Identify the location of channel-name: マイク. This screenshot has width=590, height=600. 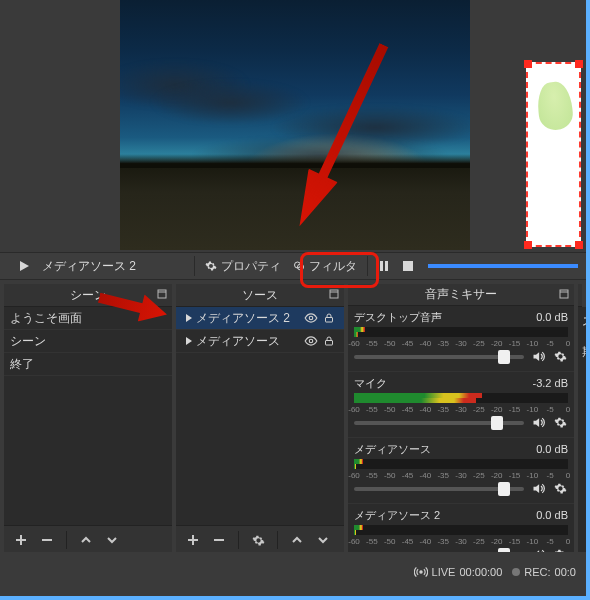
(370, 384).